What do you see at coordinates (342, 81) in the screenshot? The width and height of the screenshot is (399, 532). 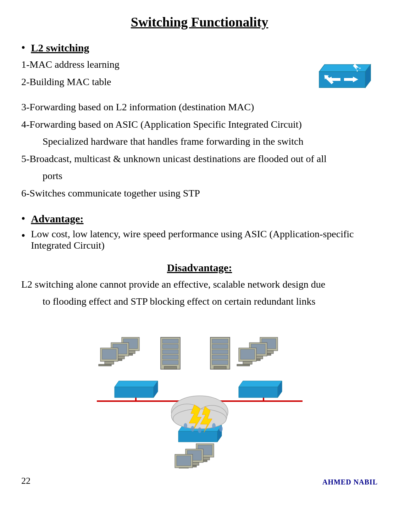 I see `switch-icon` at bounding box center [342, 81].